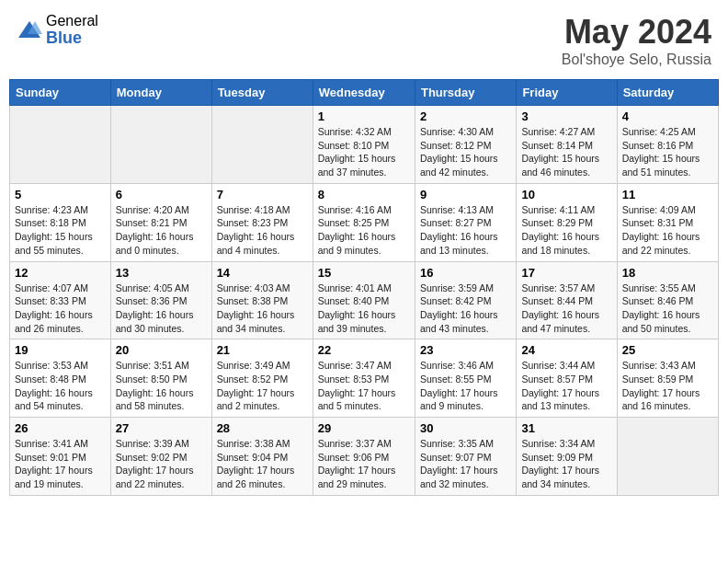  What do you see at coordinates (566, 93) in the screenshot?
I see `weekday-header-friday: Friday` at bounding box center [566, 93].